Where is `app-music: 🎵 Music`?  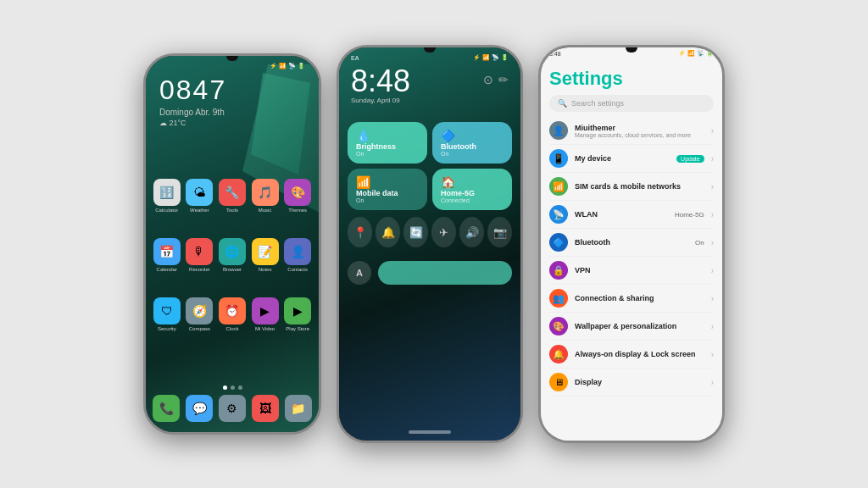
app-music: 🎵 Music is located at coordinates (265, 196).